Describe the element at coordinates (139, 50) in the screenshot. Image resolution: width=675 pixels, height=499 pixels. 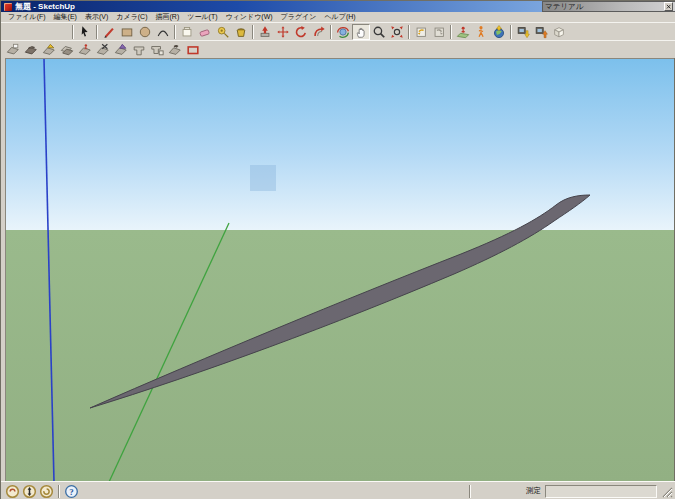
I see `pipet-icon` at that location.